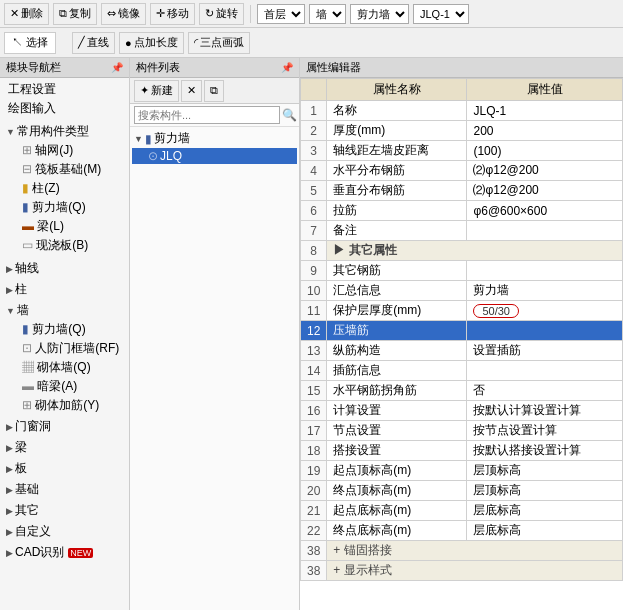 The image size is (623, 610). Describe the element at coordinates (462, 431) in the screenshot. I see `table-row: 17节点设置按节点设置计算` at that location.